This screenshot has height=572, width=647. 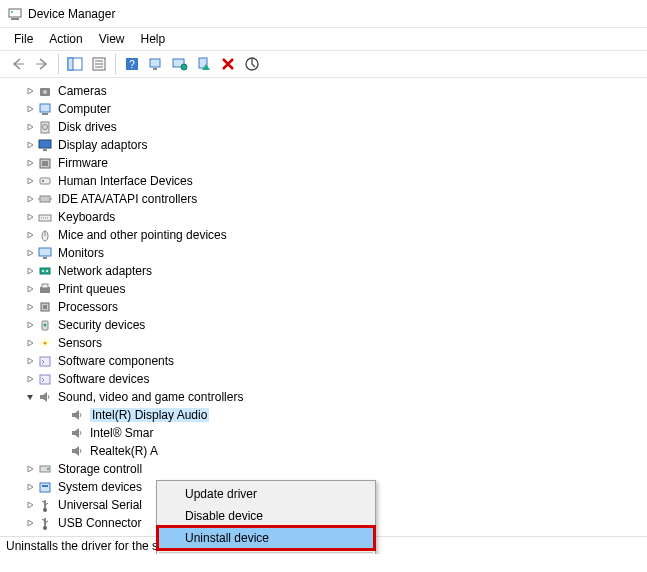 What do you see at coordinates (45, 505) in the screenshot?
I see `usb-icon` at bounding box center [45, 505].